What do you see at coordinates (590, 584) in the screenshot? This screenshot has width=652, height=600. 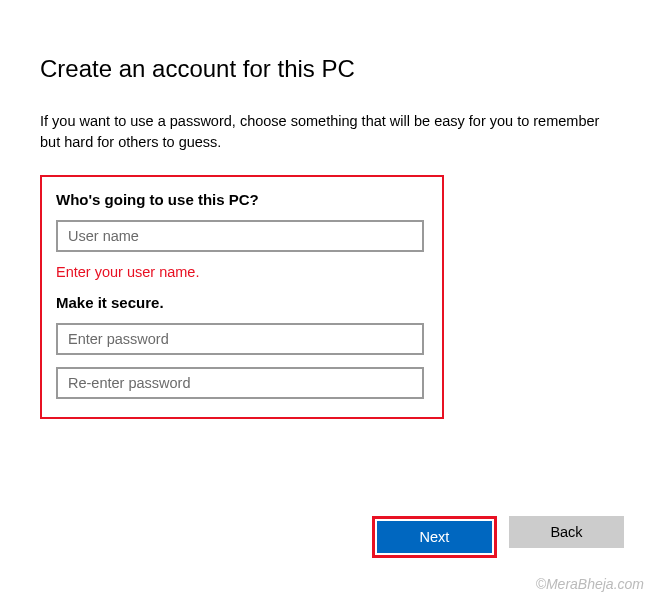 I see `watermark: ©MeraBheja.com` at bounding box center [590, 584].